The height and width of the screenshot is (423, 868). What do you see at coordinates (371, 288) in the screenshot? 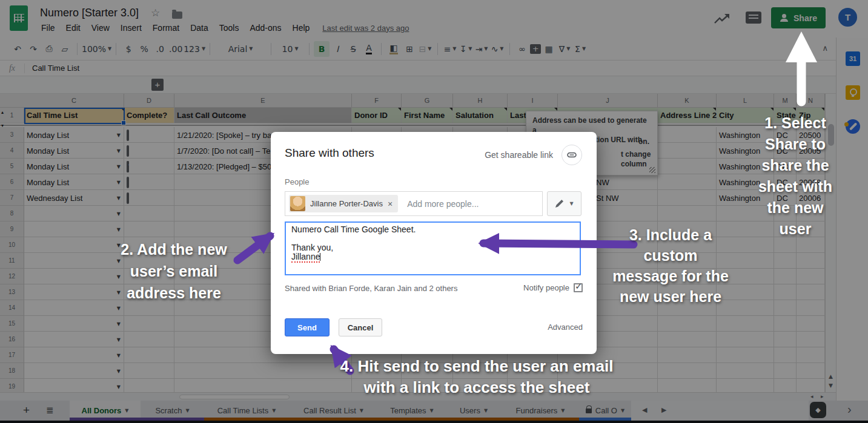
I see `shared-with-text: Shared with Brian Forde, Karan Jain and …` at bounding box center [371, 288].